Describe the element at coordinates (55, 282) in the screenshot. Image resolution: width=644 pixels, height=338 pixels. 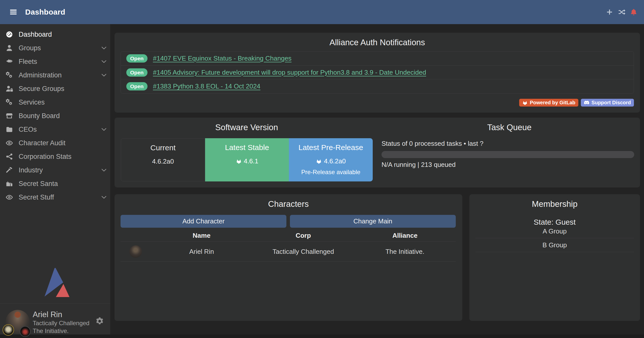
I see `alliance-auth-logo` at that location.